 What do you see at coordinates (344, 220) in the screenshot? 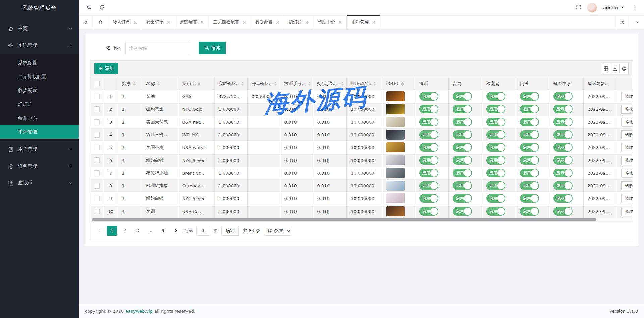
I see `scrollbar-thumb` at bounding box center [344, 220].